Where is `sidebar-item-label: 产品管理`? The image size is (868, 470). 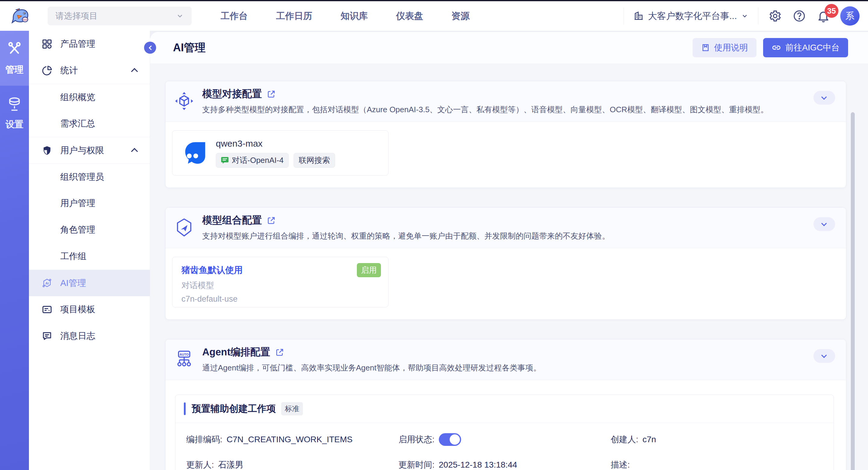 sidebar-item-label: 产品管理 is located at coordinates (78, 44).